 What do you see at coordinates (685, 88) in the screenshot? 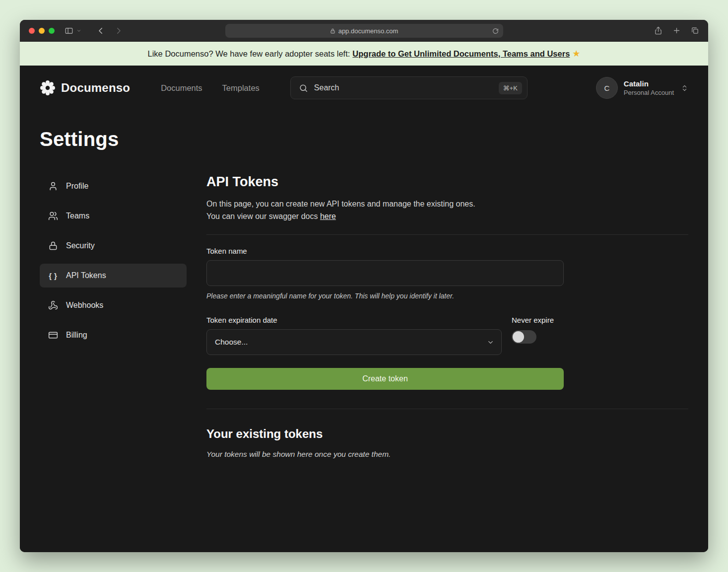
I see `chevrons-up-down-icon` at bounding box center [685, 88].